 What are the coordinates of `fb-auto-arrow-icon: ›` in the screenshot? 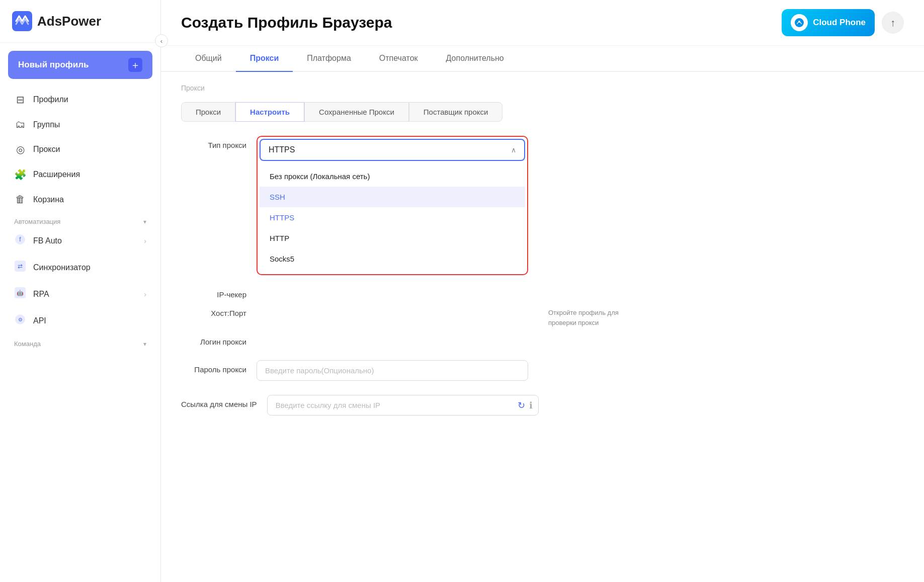 It's located at (145, 241).